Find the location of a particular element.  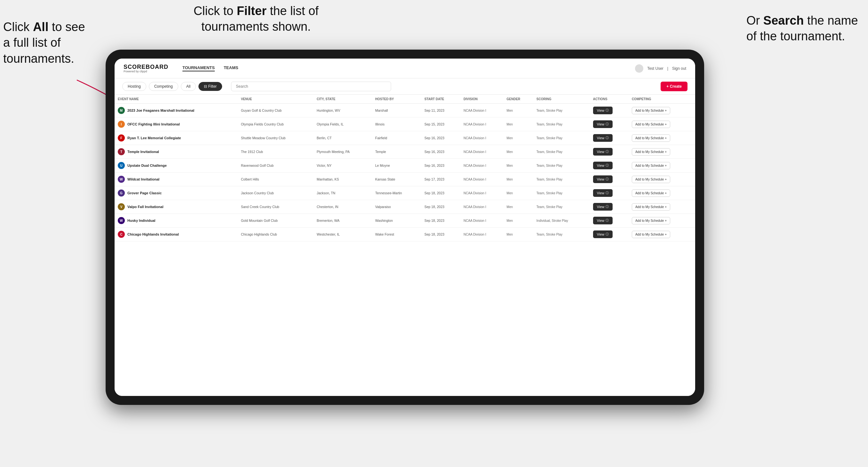

city-state-cell: Victor, NY is located at coordinates (343, 166).